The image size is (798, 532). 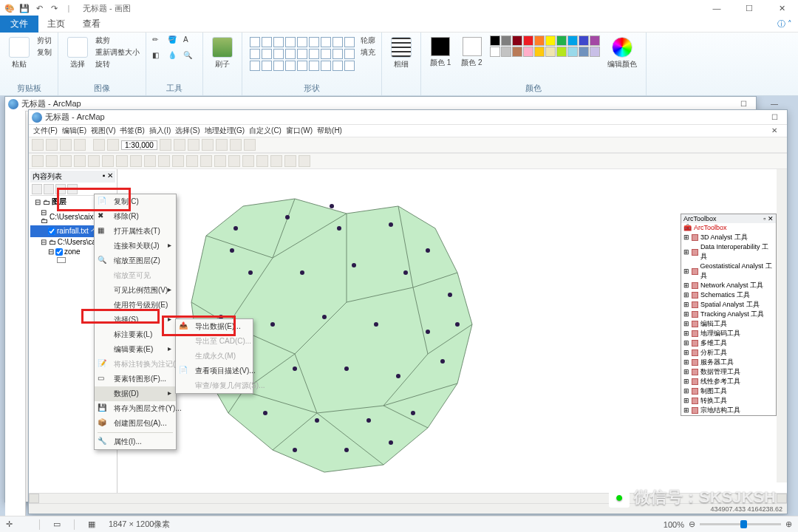 What do you see at coordinates (135, 246) in the screenshot?
I see `ctx-join: 连接和关联(J)▸` at bounding box center [135, 246].